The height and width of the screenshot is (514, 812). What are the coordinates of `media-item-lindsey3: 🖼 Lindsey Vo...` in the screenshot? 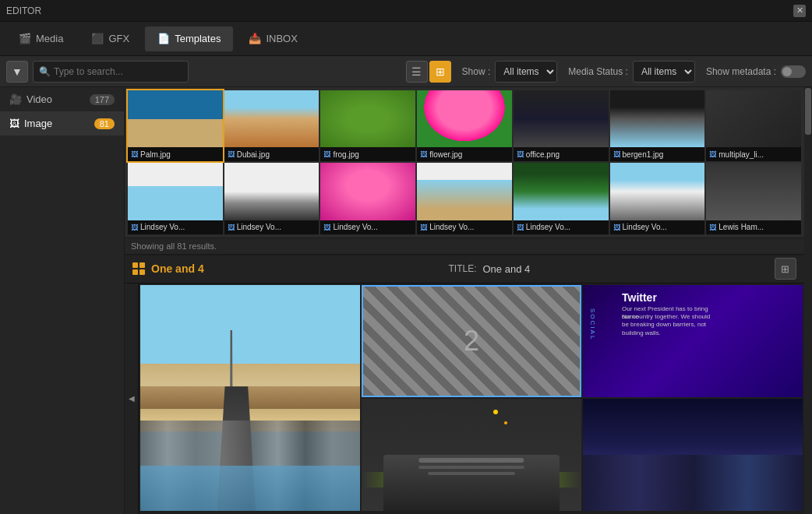 It's located at (368, 198).